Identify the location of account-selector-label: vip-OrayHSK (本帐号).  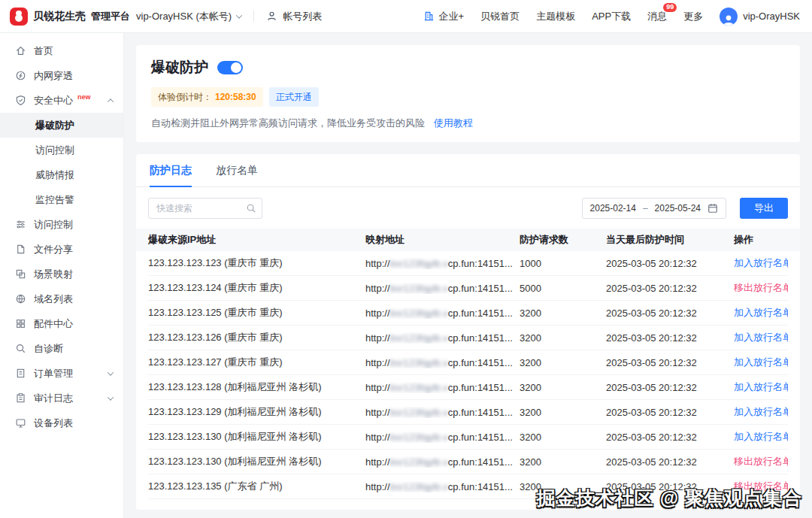
(183, 17).